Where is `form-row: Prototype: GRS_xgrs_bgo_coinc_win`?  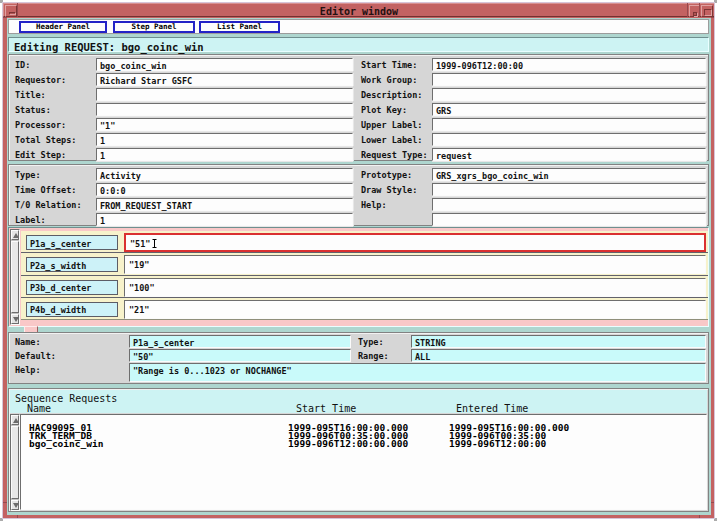 form-row: Prototype: GRS_xgrs_bgo_coinc_win is located at coordinates (358, 174).